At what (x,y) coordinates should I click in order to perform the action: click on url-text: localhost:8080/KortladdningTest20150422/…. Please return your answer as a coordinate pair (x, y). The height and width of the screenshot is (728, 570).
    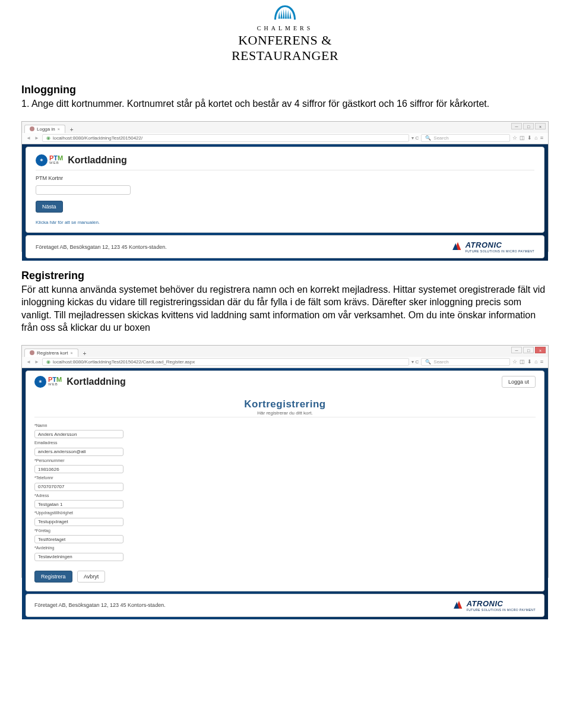
    Looking at the image, I should click on (124, 362).